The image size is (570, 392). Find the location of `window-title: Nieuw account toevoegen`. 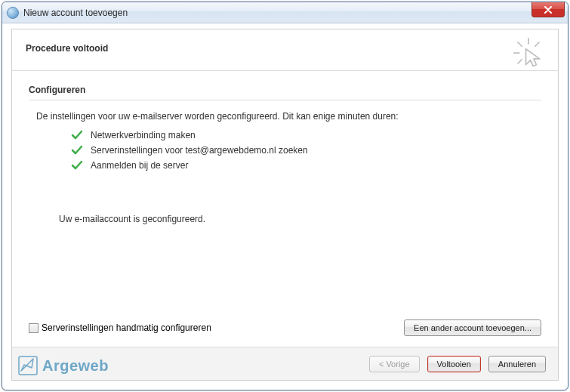

window-title: Nieuw account toevoegen is located at coordinates (75, 13).